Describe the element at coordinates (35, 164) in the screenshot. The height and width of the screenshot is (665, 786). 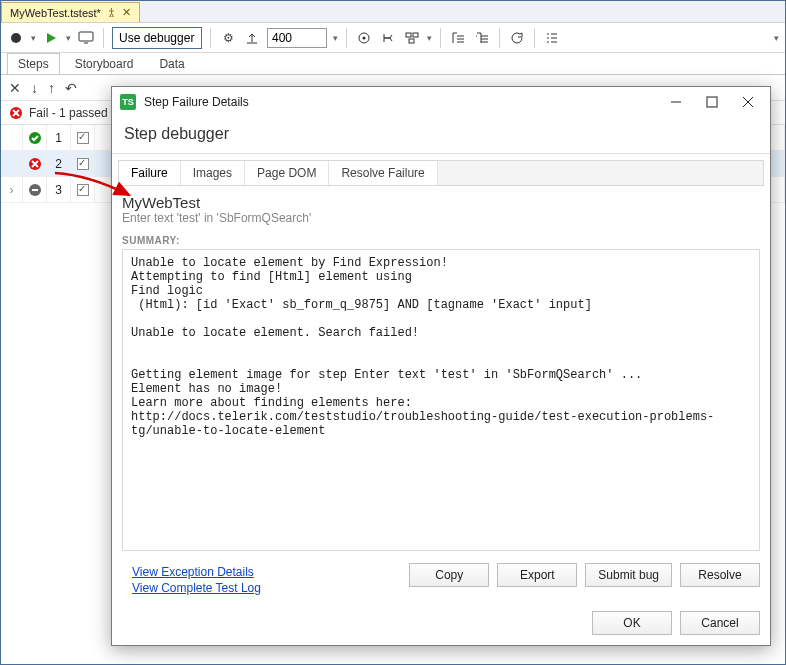
I see `fail-icon` at that location.